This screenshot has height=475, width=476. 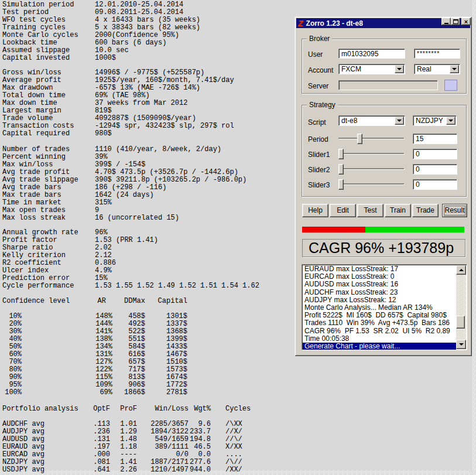 What do you see at coordinates (456, 21) in the screenshot?
I see `maximize-button` at bounding box center [456, 21].